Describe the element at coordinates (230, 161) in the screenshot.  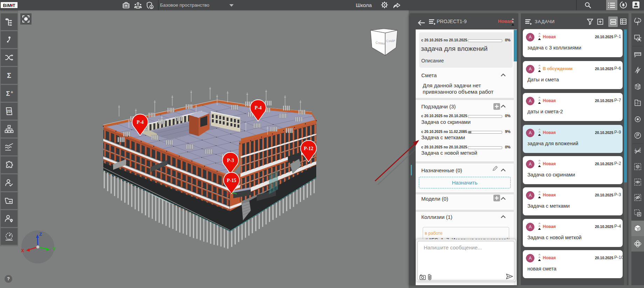
I see `svg-text: P-3` at that location.